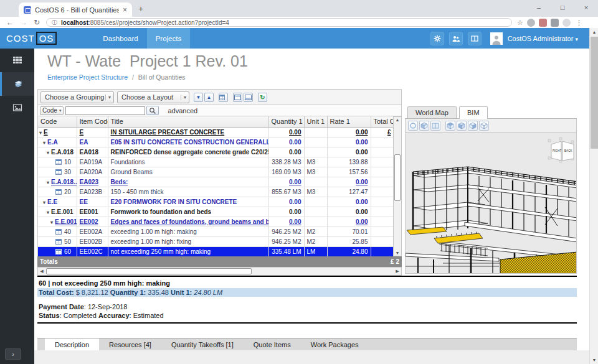 This screenshot has width=598, height=364. What do you see at coordinates (75, 10) in the screenshot?
I see `browser-tab: CostOS 6 - Bill of Quantities ×` at bounding box center [75, 10].